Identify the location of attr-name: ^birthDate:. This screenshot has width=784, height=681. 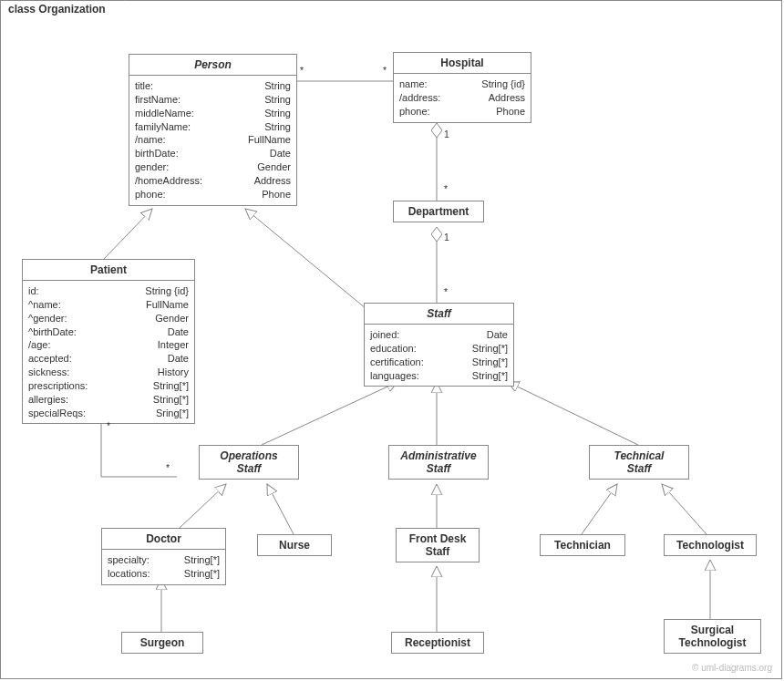
(53, 332).